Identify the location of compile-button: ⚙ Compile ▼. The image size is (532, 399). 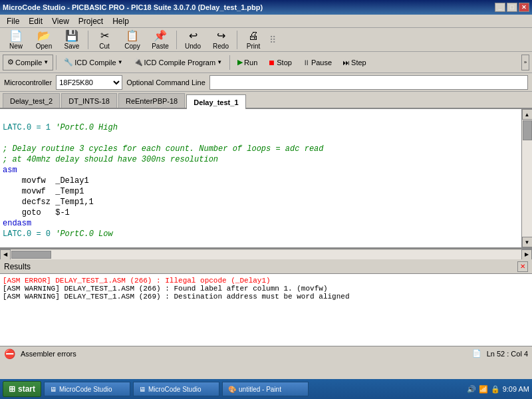
(28, 63).